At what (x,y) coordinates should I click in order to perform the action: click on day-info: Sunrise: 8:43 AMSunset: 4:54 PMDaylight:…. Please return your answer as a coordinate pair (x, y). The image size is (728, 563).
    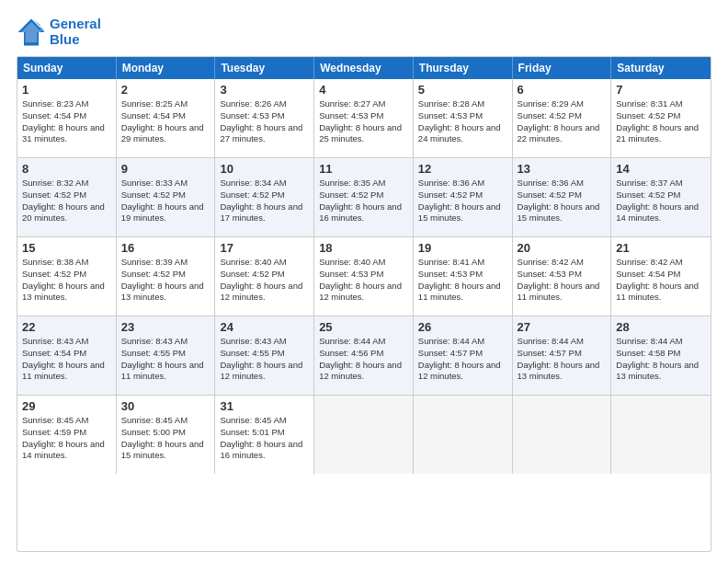
    Looking at the image, I should click on (66, 359).